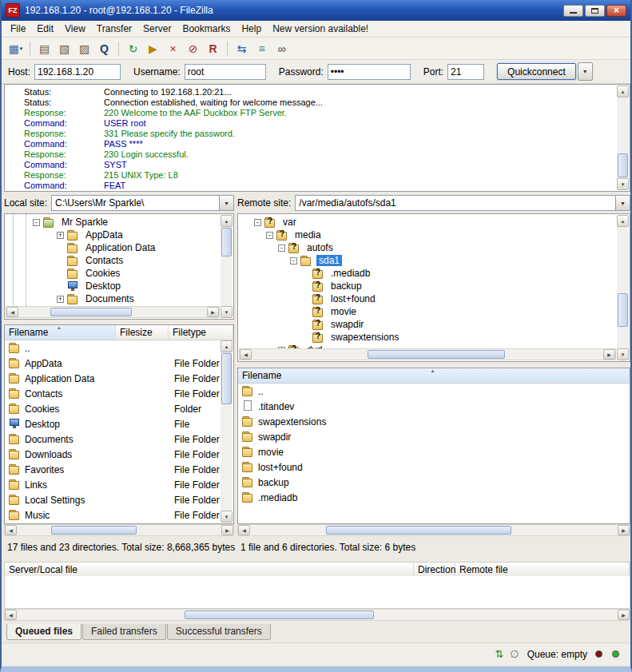  I want to click on file-row-backup: backup, so click(434, 483).